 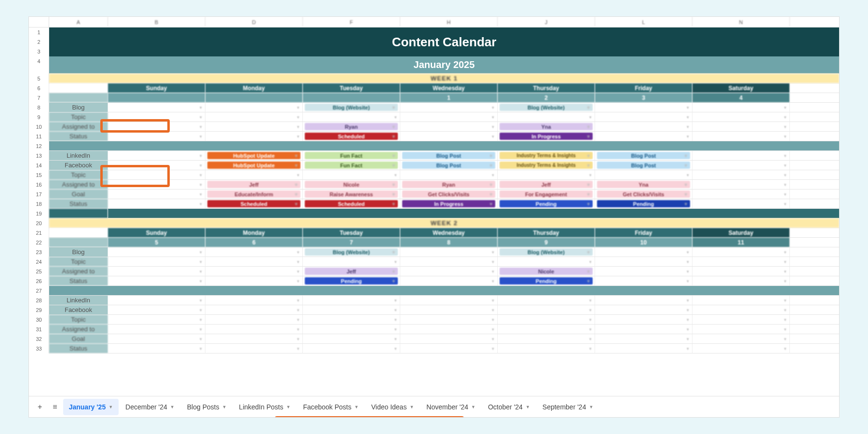 What do you see at coordinates (91, 407) in the screenshot?
I see `sheet-tab: January '25▼` at bounding box center [91, 407].